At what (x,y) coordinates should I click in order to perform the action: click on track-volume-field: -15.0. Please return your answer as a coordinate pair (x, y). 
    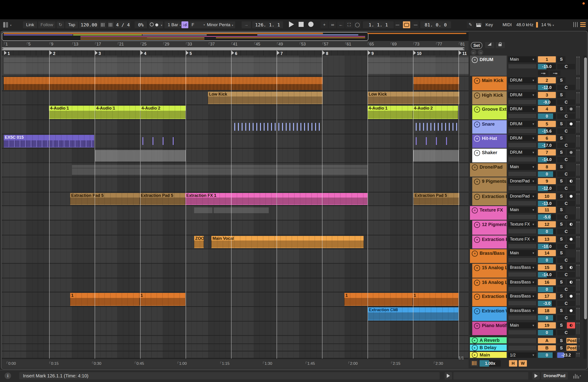
    Looking at the image, I should click on (547, 67).